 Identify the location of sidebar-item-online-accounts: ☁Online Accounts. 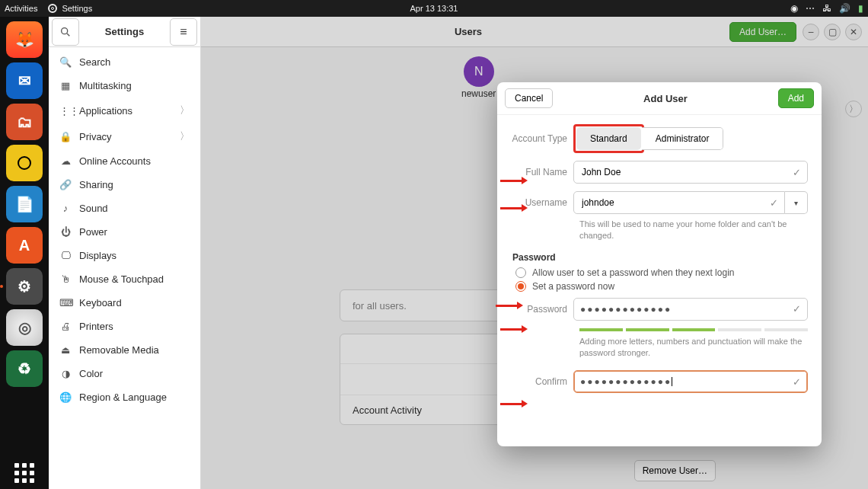
(125, 161).